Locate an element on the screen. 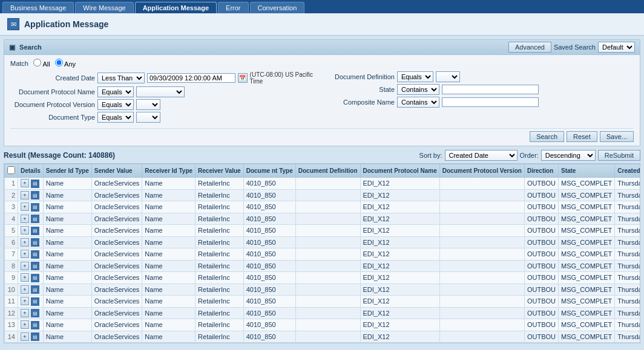  doc-protocol-name-value-select is located at coordinates (160, 92).